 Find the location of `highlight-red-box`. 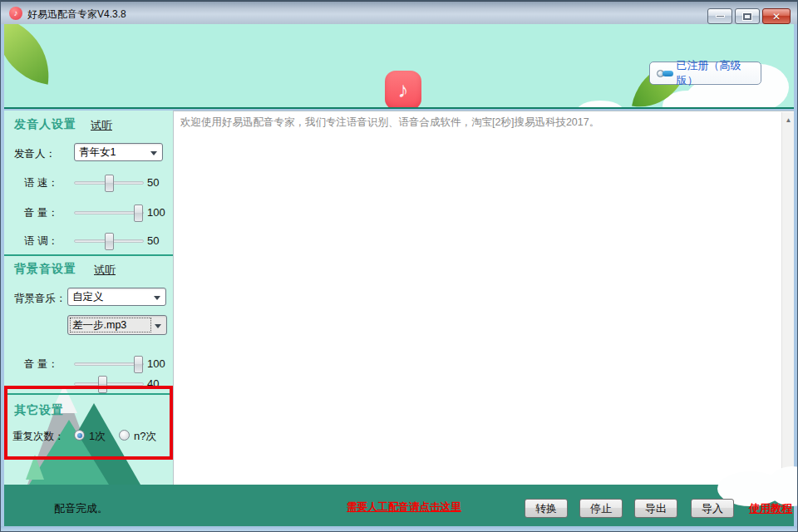

highlight-red-box is located at coordinates (88, 422).